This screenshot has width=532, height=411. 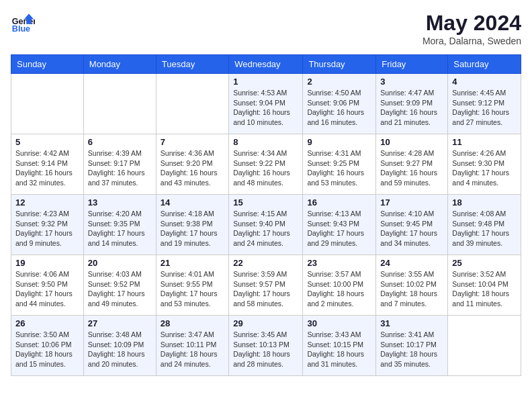 I want to click on calendar-week-row: 12Sunrise: 4:23 AM Sunset: 9:32 PM Dayli…, so click(x=266, y=225).